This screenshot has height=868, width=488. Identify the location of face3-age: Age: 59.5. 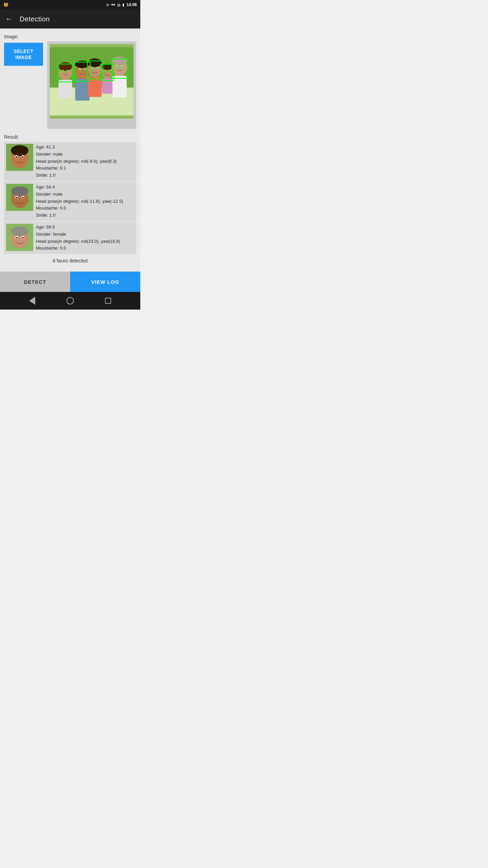
(85, 227).